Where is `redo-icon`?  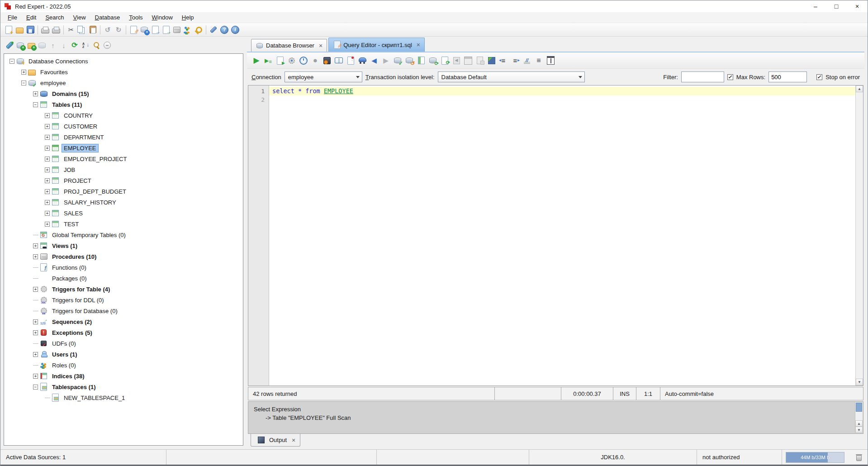
redo-icon is located at coordinates (119, 30).